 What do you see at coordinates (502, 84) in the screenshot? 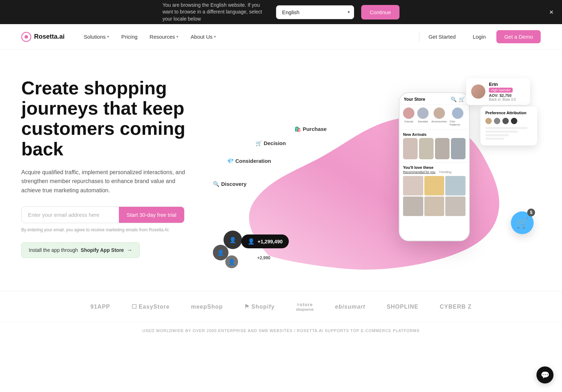
I see `erin-name: Erin` at bounding box center [502, 84].